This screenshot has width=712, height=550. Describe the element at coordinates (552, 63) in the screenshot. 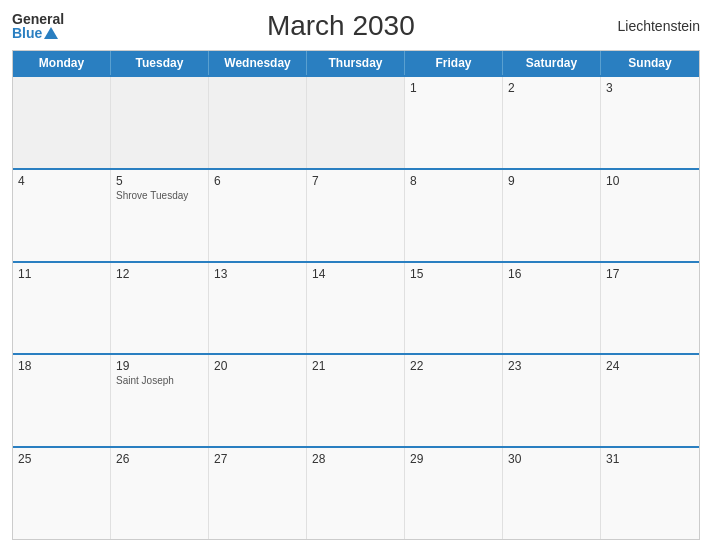

I see `header-saturday: Saturday` at that location.